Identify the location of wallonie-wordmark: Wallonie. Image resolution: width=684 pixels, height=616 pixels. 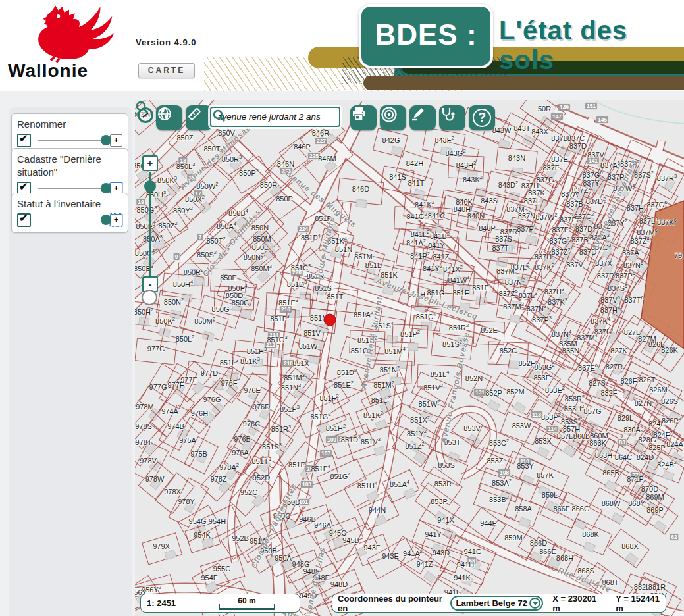
(48, 71).